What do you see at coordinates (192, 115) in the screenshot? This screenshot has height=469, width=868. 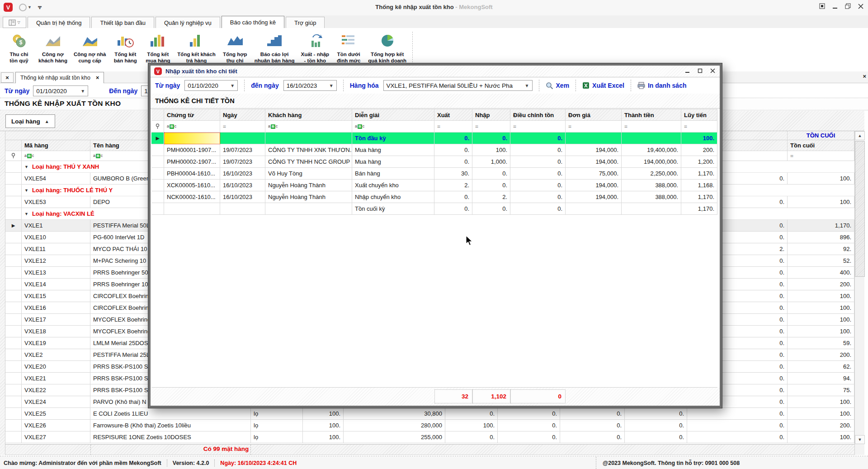 I see `grid-column-header-0: Chứng từ` at bounding box center [192, 115].